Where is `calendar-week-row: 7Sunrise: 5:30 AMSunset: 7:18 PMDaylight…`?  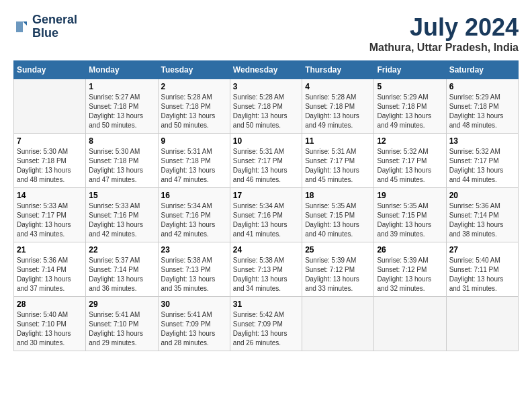
calendar-week-row: 7Sunrise: 5:30 AMSunset: 7:18 PMDaylight… is located at coordinates (266, 161).